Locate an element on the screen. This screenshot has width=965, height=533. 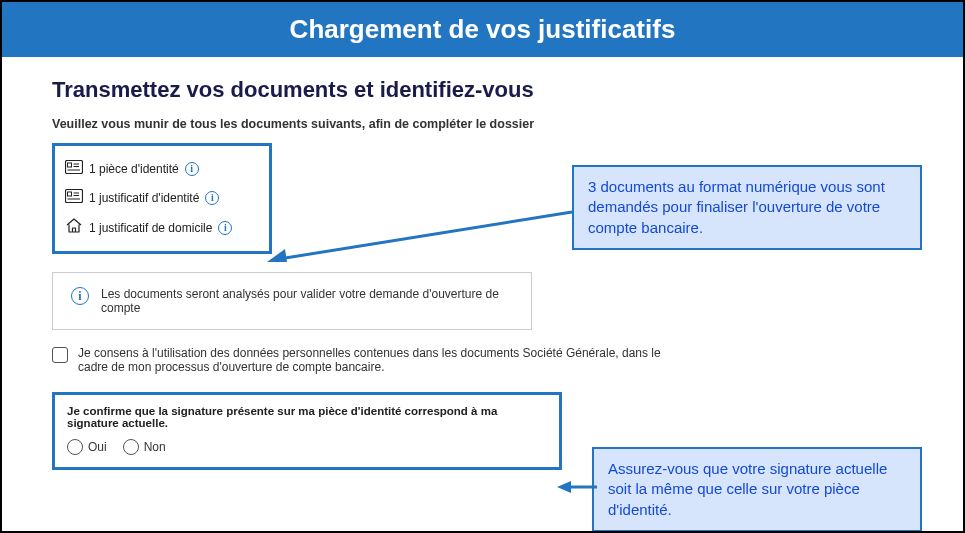
doc-label: 1 justificatif de domicile is located at coordinates (150, 228).